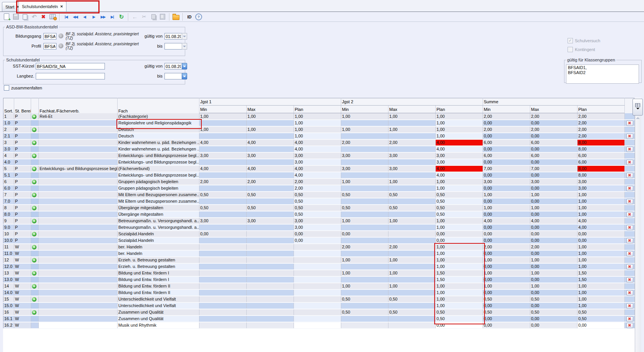  I want to click on cell-summe-plan: 0,50, so click(601, 312).